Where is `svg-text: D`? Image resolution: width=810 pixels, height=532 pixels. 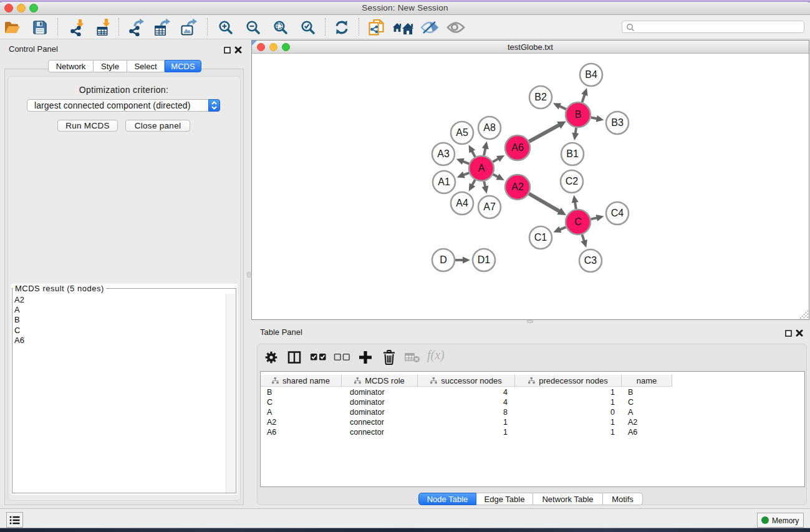
svg-text: D is located at coordinates (443, 259).